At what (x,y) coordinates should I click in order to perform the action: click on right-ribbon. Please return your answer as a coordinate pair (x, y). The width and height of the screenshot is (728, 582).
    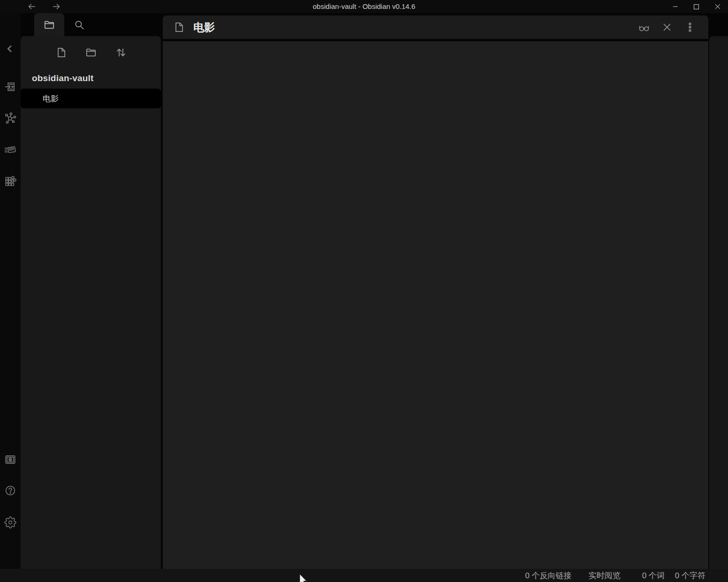
    Looking at the image, I should click on (719, 302).